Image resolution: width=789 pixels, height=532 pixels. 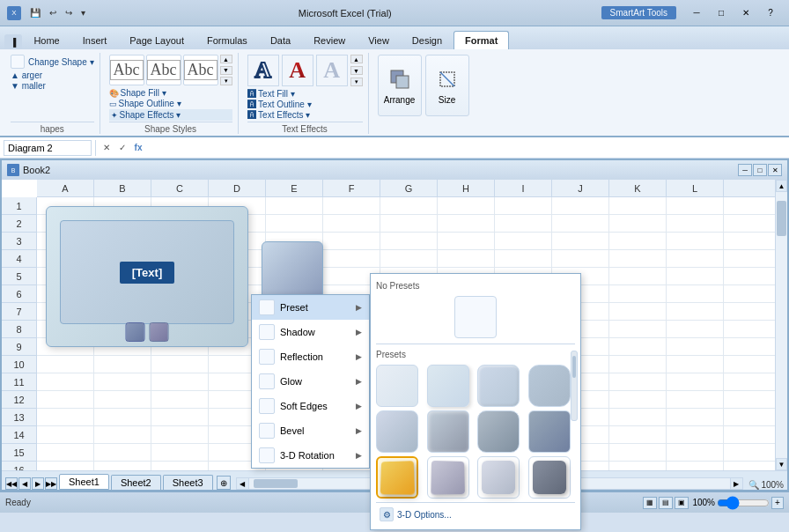 I want to click on 3d-options-button: ⚙ 3-D Options..., so click(x=476, y=514).